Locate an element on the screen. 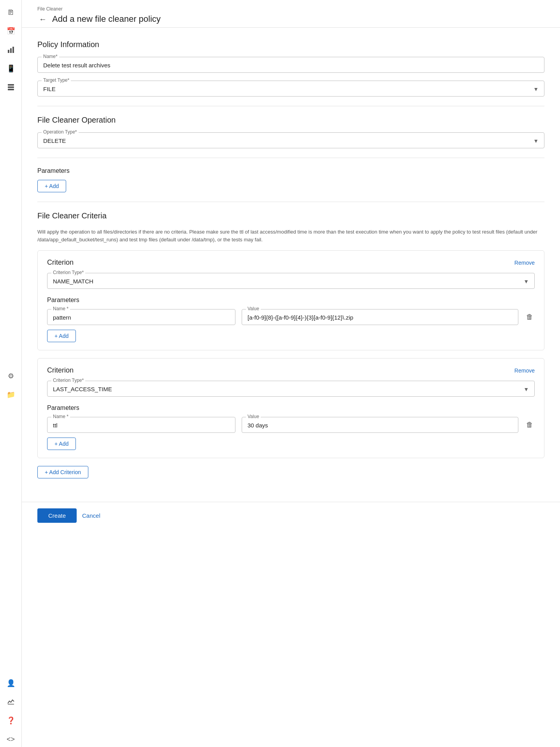 The height and width of the screenshot is (747, 560). criterion-1-params-title: Parameters is located at coordinates (291, 300).